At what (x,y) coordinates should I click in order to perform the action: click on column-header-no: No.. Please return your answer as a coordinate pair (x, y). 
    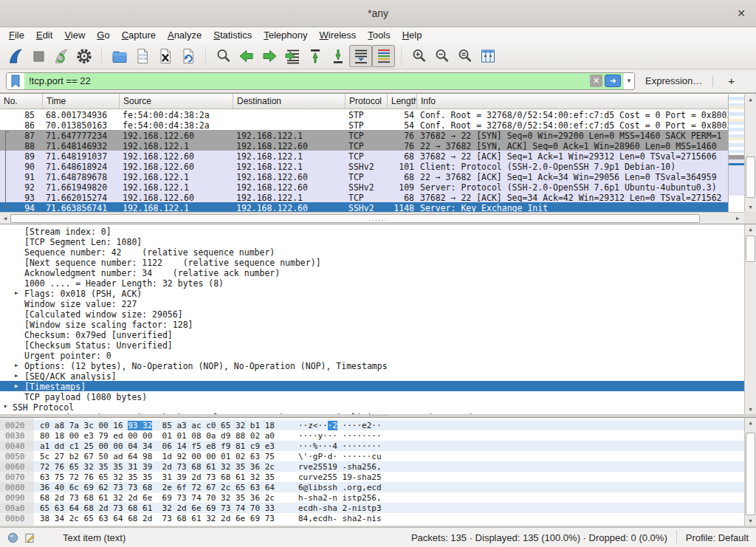
    Looking at the image, I should click on (21, 101).